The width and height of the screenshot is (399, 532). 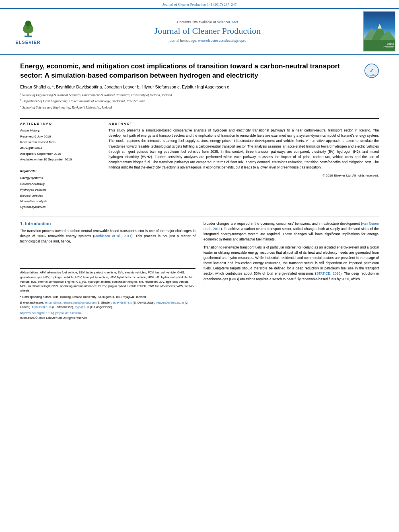 What do you see at coordinates (60, 190) in the screenshot?
I see `keywords-section: Keywords: Energy systems Carbon-neutrali…` at bounding box center [60, 190].